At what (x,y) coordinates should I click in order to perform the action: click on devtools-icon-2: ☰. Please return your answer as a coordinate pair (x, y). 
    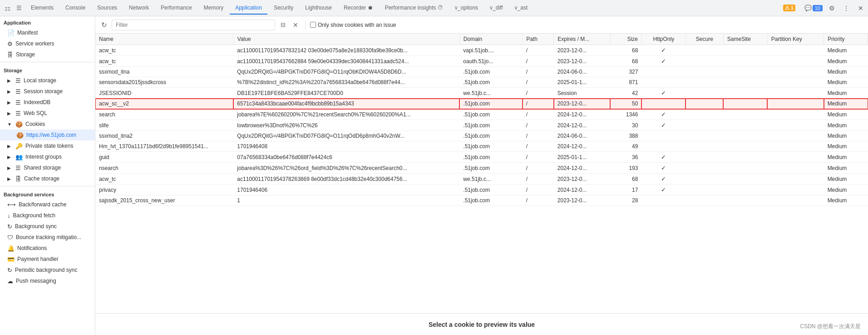
    Looking at the image, I should click on (19, 8).